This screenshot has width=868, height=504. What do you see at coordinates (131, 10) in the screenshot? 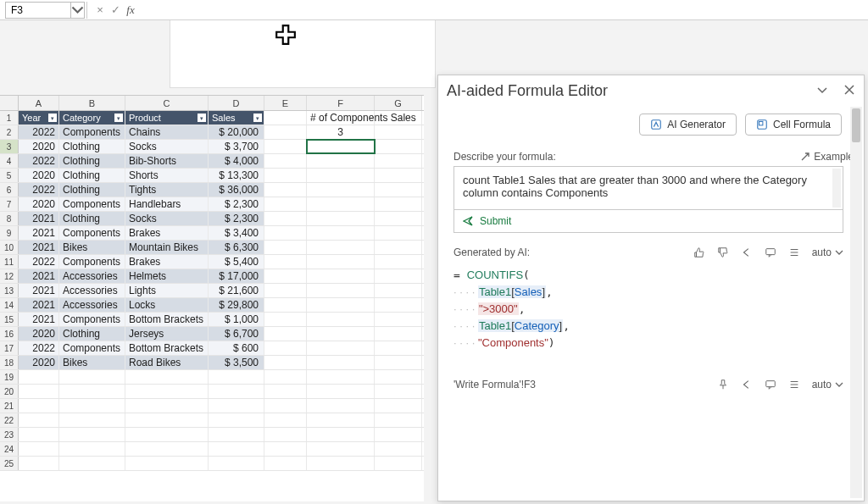
I see `insert-function-button: fx` at bounding box center [131, 10].